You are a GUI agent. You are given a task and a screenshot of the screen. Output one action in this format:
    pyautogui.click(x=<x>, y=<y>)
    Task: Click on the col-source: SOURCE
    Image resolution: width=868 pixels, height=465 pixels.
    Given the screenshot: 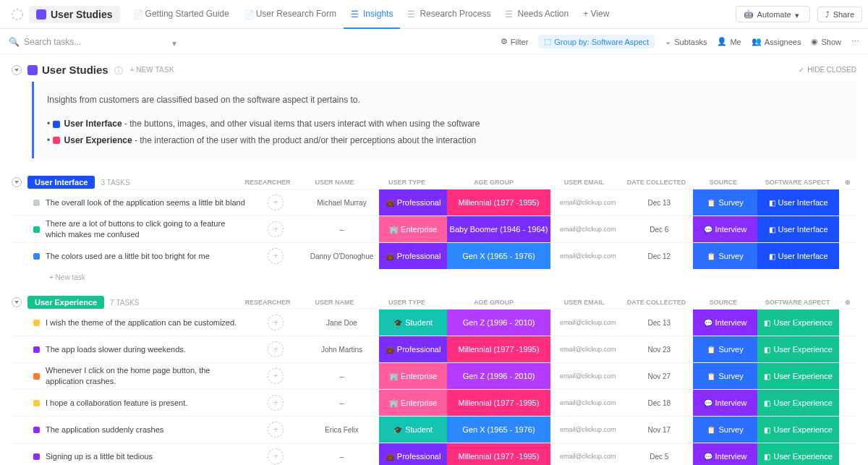 What is the action you would take?
    pyautogui.click(x=723, y=302)
    